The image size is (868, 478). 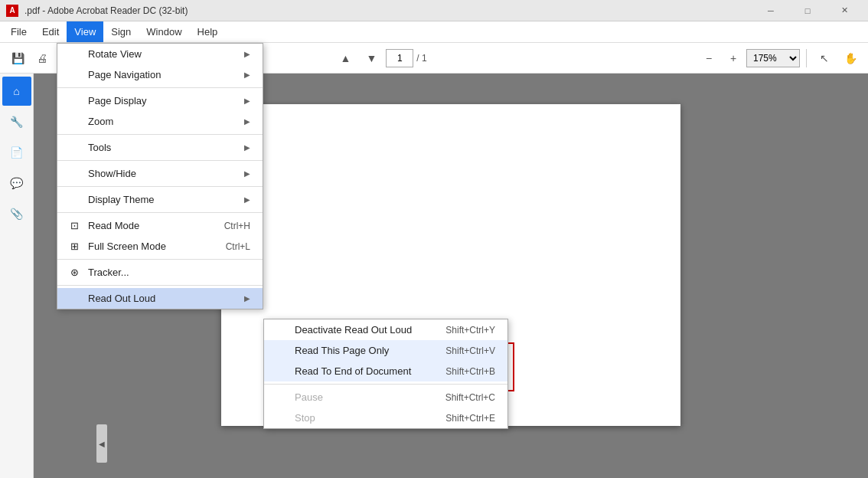 I want to click on submenu-item-pause: Pause Shift+Ctrl+C, so click(x=386, y=397).